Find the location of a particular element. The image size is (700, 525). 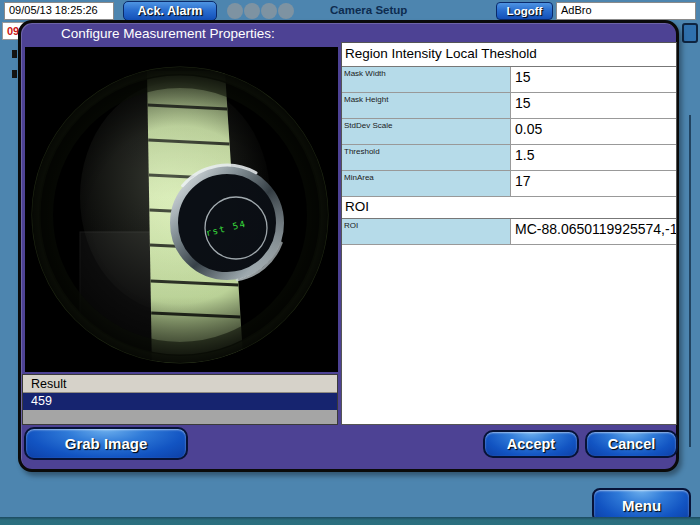

property-label: Threshold is located at coordinates (426, 158).